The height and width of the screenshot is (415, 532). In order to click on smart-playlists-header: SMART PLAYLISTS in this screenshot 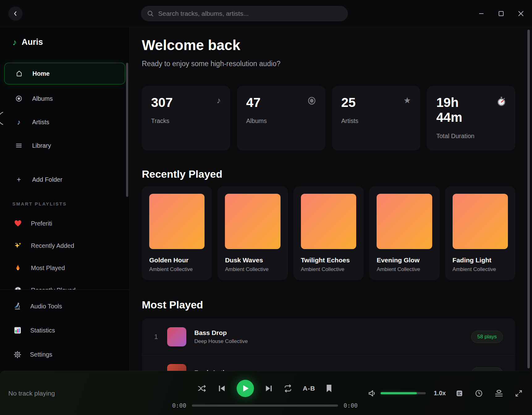, I will do `click(65, 205)`.